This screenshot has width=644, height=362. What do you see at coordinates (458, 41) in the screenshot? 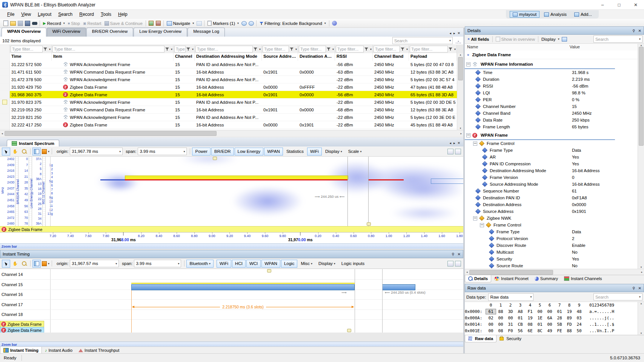
I see `live-filter-icon` at bounding box center [458, 41].